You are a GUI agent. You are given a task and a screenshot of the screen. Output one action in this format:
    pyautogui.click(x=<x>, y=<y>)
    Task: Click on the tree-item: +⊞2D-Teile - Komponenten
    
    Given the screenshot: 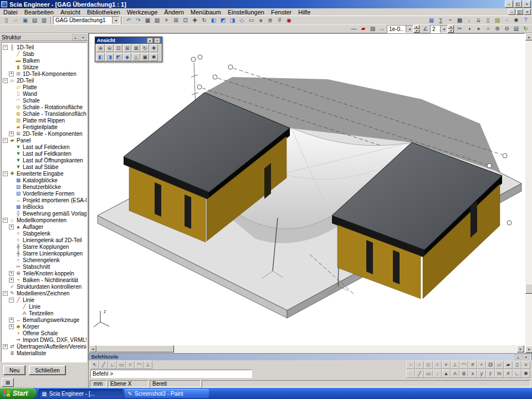 What is the action you would take?
    pyautogui.click(x=44, y=134)
    